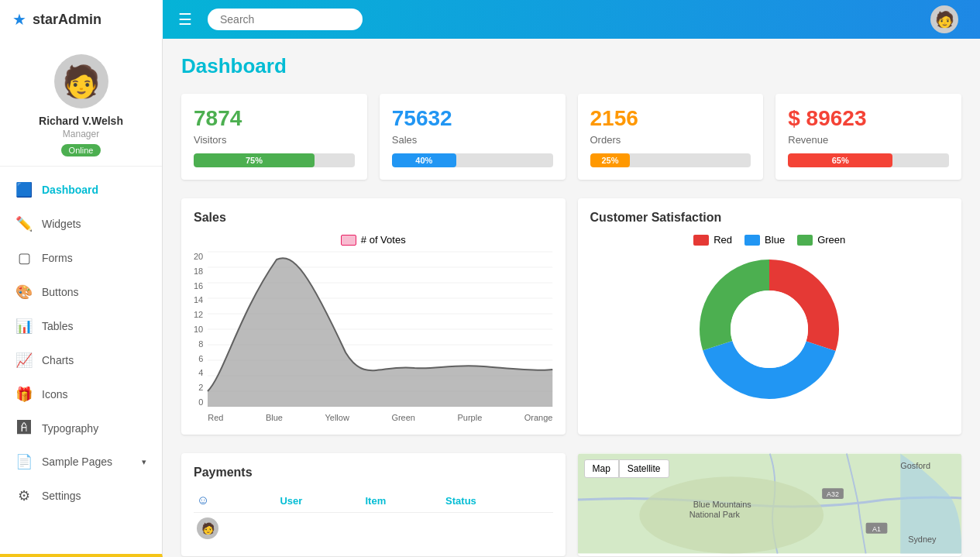 The image size is (980, 557). I want to click on col-icon: ☺, so click(236, 500).